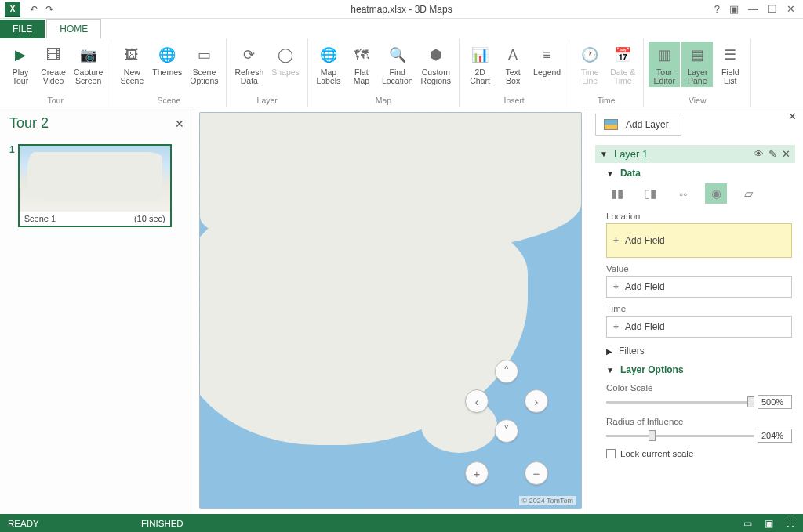  I want to click on custom-regions-button: ⬢Custom Regions, so click(436, 64).